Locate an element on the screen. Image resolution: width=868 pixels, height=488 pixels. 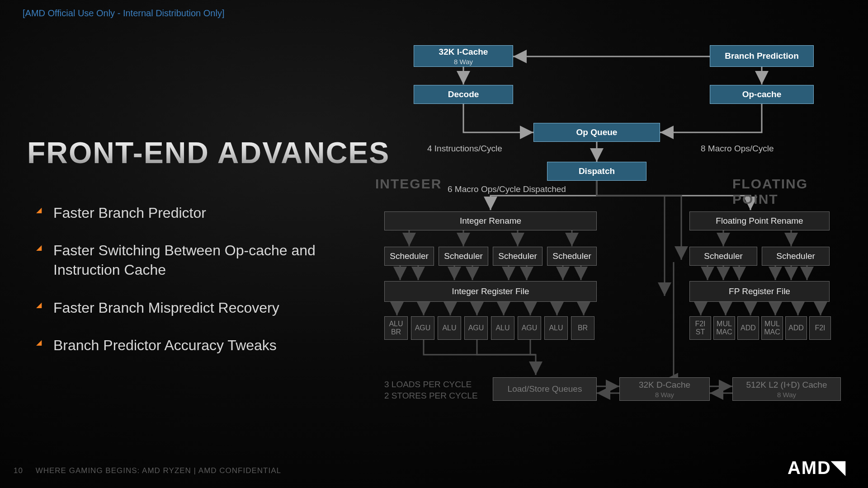
int-exec-unit: ALU BR is located at coordinates (396, 328).